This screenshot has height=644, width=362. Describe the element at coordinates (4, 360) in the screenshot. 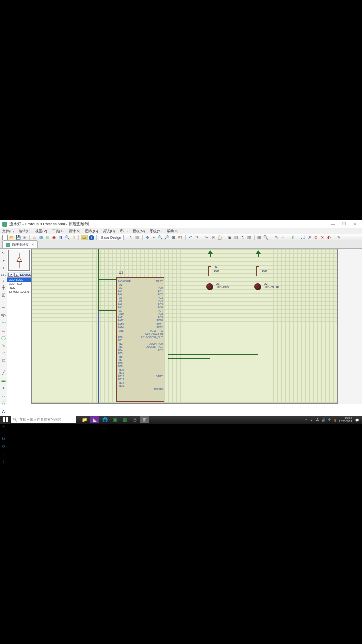

I see `instrument-tool: ⌬` at that location.